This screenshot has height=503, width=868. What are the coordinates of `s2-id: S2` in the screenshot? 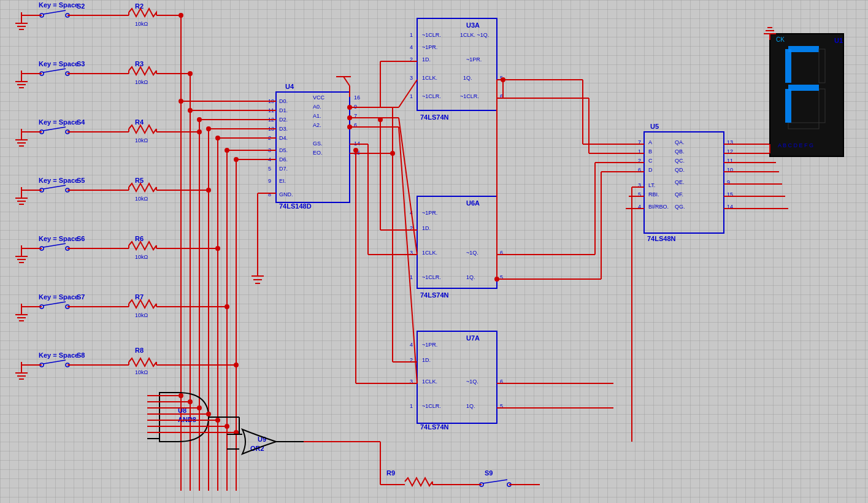 It's located at (81, 6).